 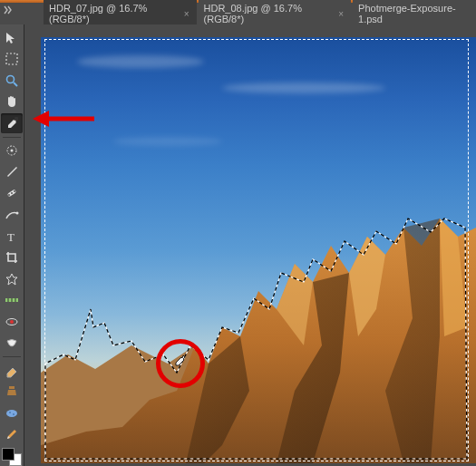 I want to click on tab-label: HDR_08.jpg @ 16.7% (RGB/8*), so click(x=268, y=14).